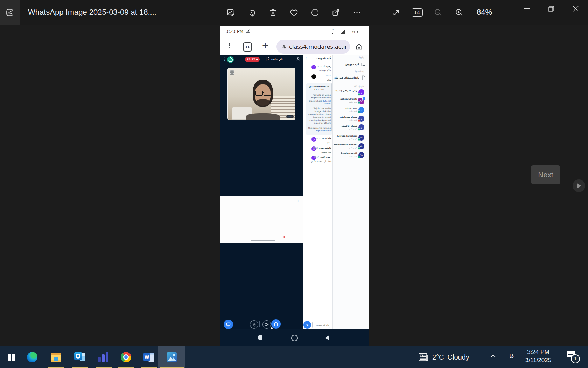 This screenshot has height=368, width=588. I want to click on close-button, so click(576, 9).